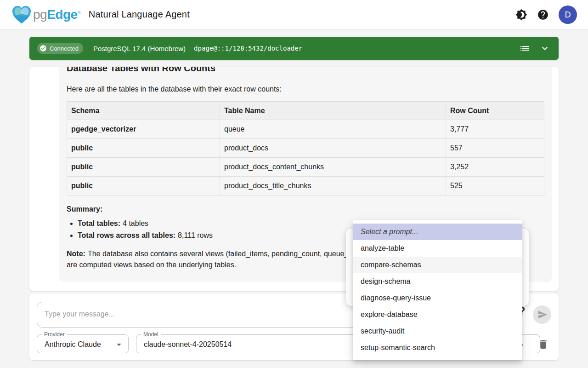  I want to click on connected-status-label: Connected, so click(64, 49).